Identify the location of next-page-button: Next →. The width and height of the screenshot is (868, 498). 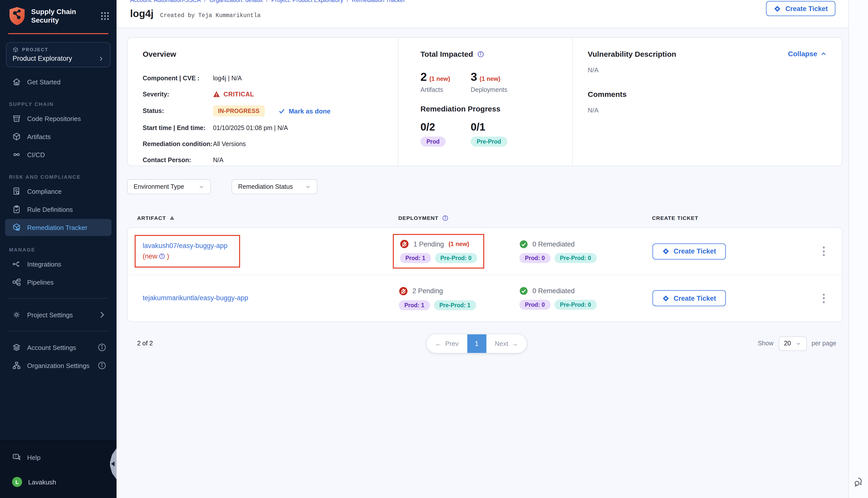
(506, 343).